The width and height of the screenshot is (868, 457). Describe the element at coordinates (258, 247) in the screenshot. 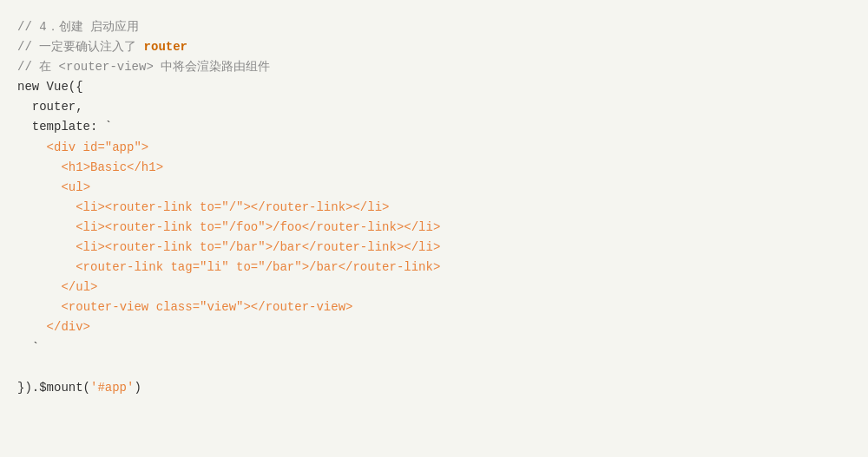

I see `tag-li-routerlink-3: <li><router-link to="/bar">/bar</router-…` at that location.